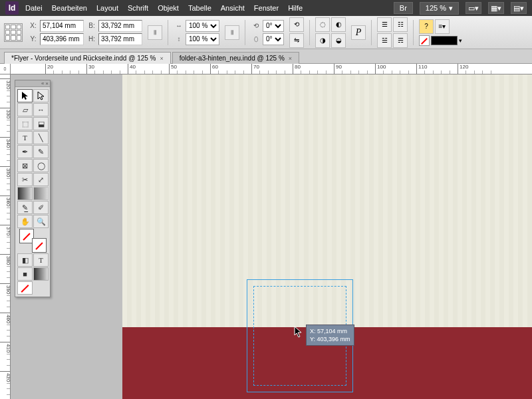  Describe the element at coordinates (25, 180) in the screenshot. I see `scissors-tool: ✂` at that location.